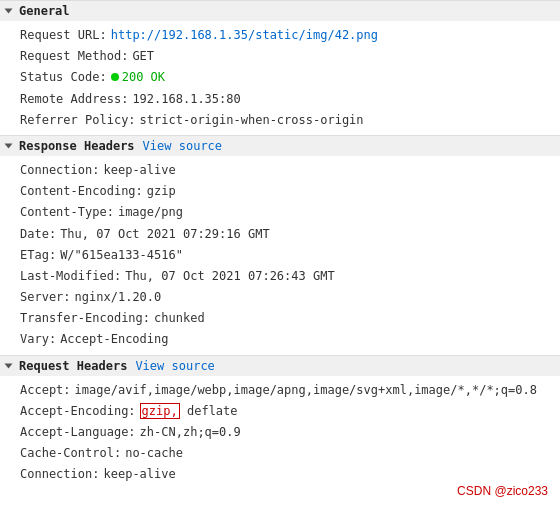 The image size is (560, 506). Describe the element at coordinates (74, 56) in the screenshot. I see `request-method-key: Request Method:` at that location.